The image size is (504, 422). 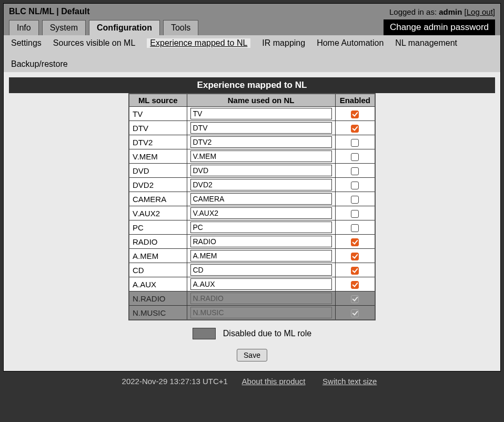 I want to click on table-row: DVD2, so click(x=252, y=185).